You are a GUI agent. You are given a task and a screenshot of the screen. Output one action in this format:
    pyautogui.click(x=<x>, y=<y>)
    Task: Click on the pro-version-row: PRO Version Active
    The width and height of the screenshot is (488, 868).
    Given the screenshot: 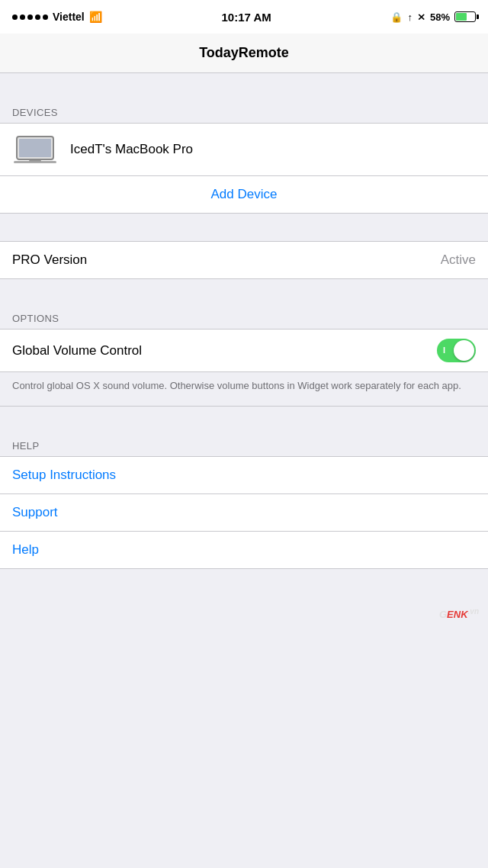 What is the action you would take?
    pyautogui.click(x=244, y=260)
    